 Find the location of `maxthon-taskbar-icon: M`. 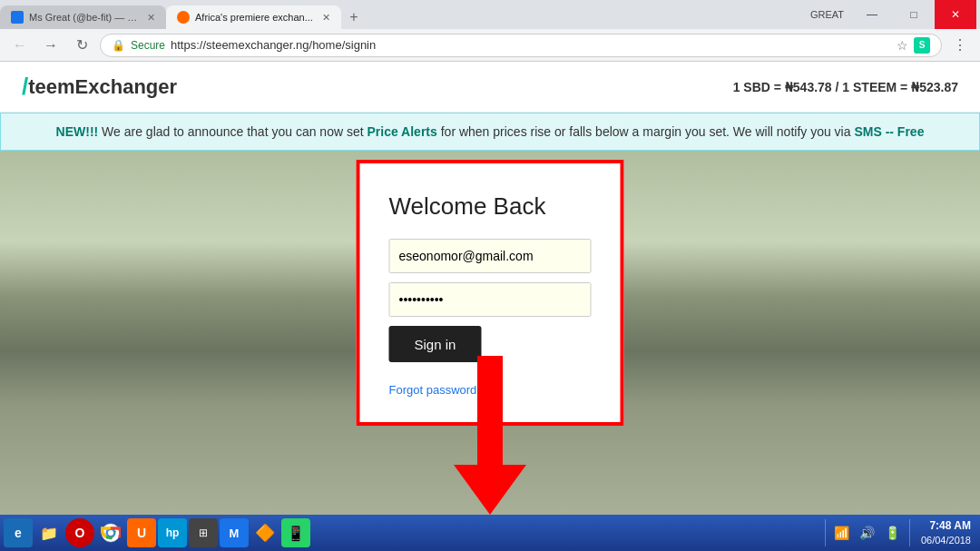

maxthon-taskbar-icon: M is located at coordinates (234, 533).